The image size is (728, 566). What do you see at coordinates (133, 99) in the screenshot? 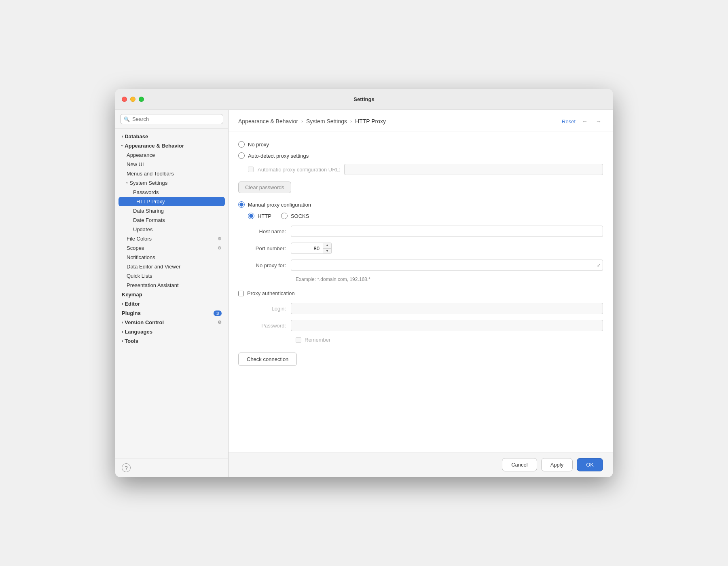
I see `traffic-lights` at bounding box center [133, 99].